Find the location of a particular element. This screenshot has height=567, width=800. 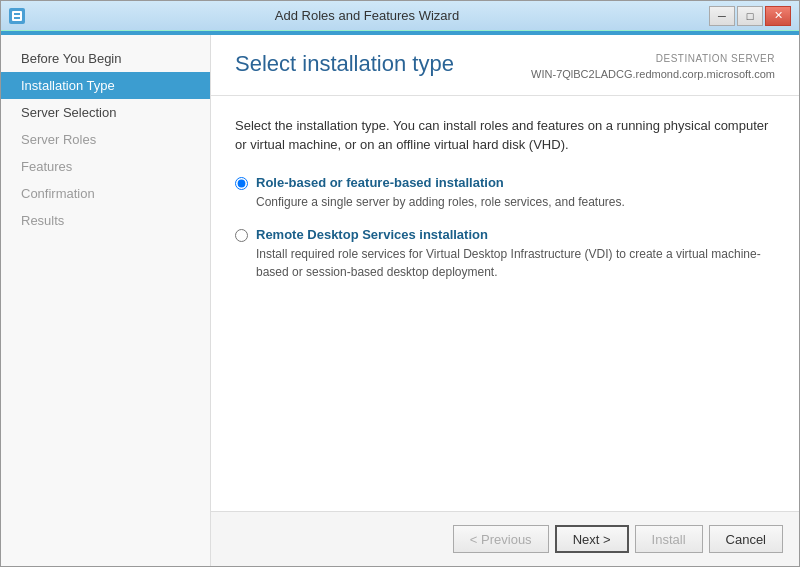

destination-server-name: WIN-7QlBC2LADCG.redmond.corp.microsoft.c… is located at coordinates (653, 74).